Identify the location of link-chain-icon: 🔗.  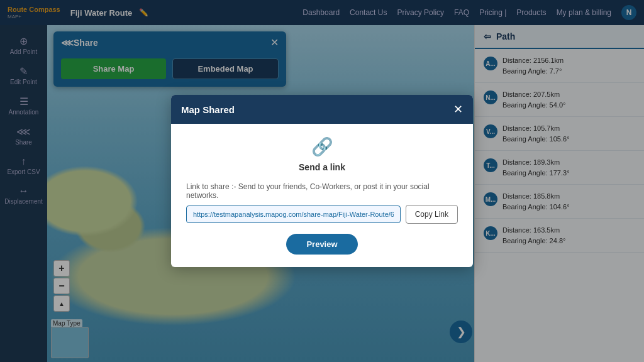
(322, 147).